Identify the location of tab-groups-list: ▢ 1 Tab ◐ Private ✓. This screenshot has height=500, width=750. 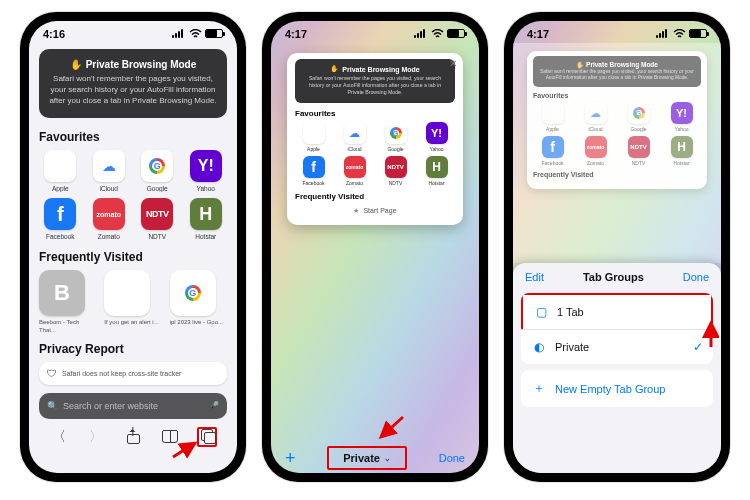
(617, 328).